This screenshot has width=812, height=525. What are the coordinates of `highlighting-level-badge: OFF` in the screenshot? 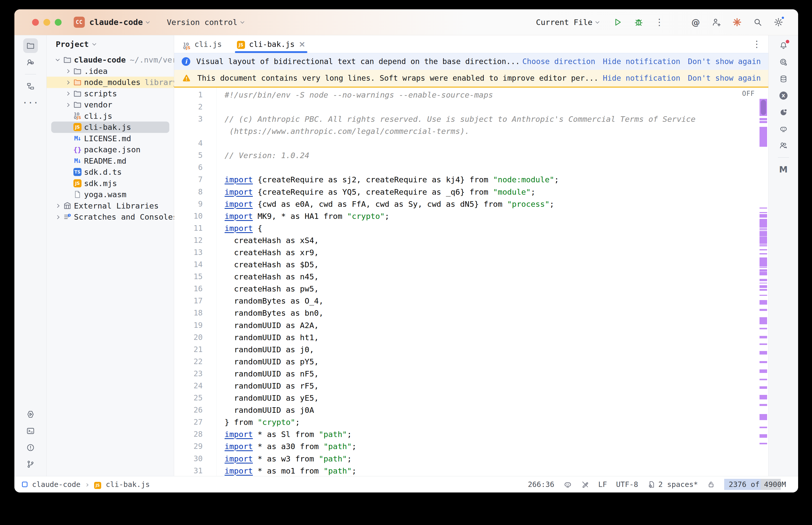 It's located at (748, 93).